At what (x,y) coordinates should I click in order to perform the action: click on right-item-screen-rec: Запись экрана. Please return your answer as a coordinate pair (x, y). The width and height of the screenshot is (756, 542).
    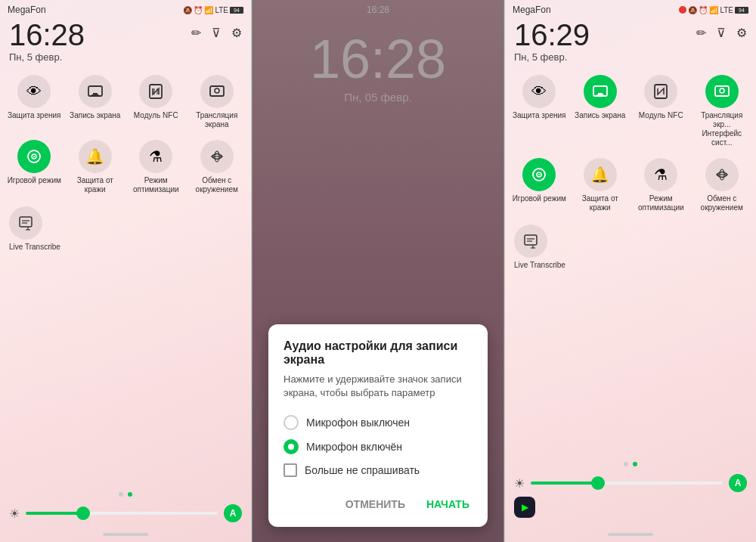
    Looking at the image, I should click on (600, 111).